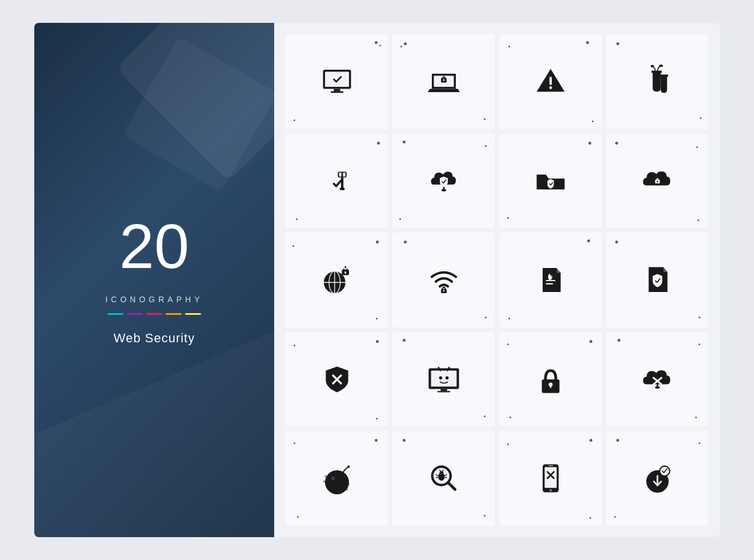 The image size is (754, 560). Describe the element at coordinates (443, 379) in the screenshot. I see `hacked-monitor-icon` at that location.